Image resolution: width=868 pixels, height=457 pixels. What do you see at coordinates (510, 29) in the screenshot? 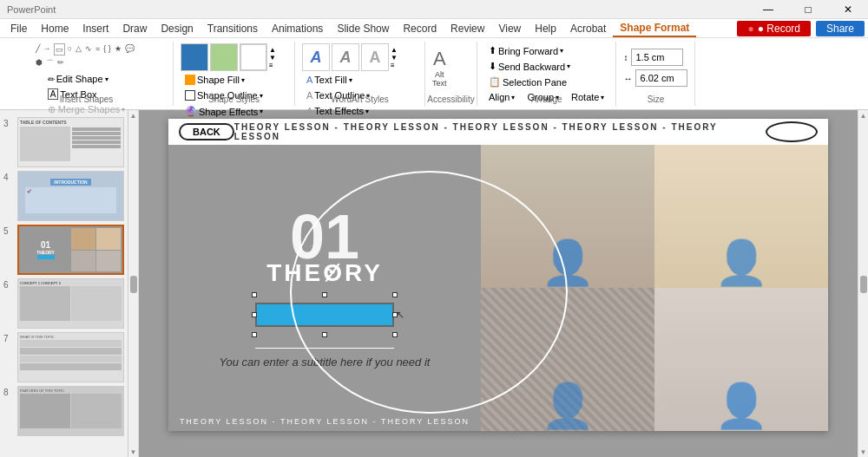
I see `menu-view: View` at bounding box center [510, 29].